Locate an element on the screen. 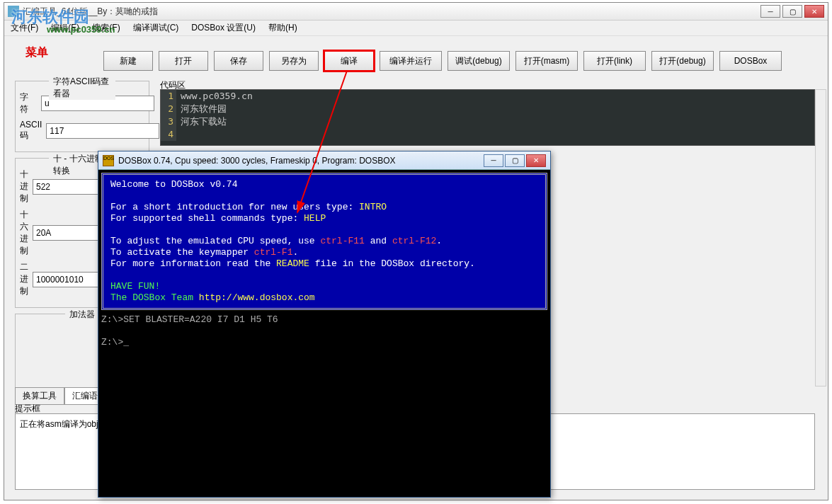 The width and height of the screenshot is (832, 504). ascii-code-input is located at coordinates (103, 131).